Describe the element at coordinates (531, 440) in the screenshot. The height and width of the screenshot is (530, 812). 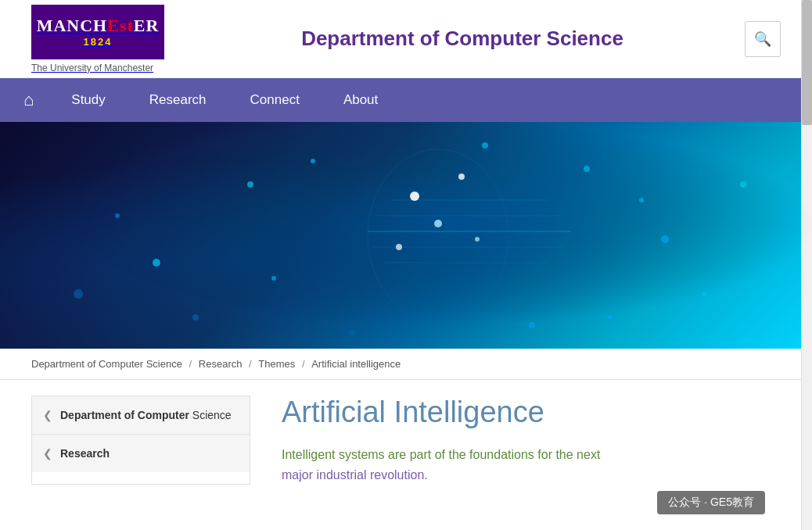
I see `article-content: Artificial Intelligence Intelligent syst…` at that location.